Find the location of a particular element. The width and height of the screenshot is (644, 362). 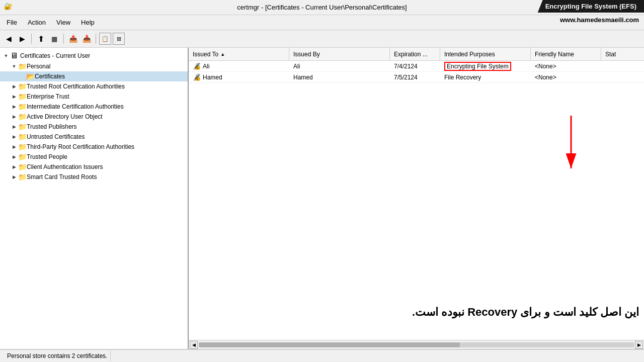

cell-issued-by-ali: Ali is located at coordinates (340, 66).